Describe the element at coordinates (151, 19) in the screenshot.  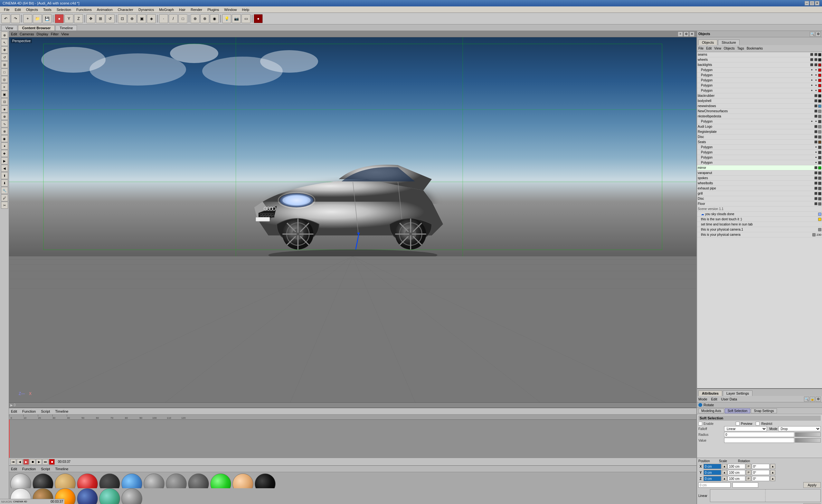
I see `poly-select-btn: ◈` at that location.